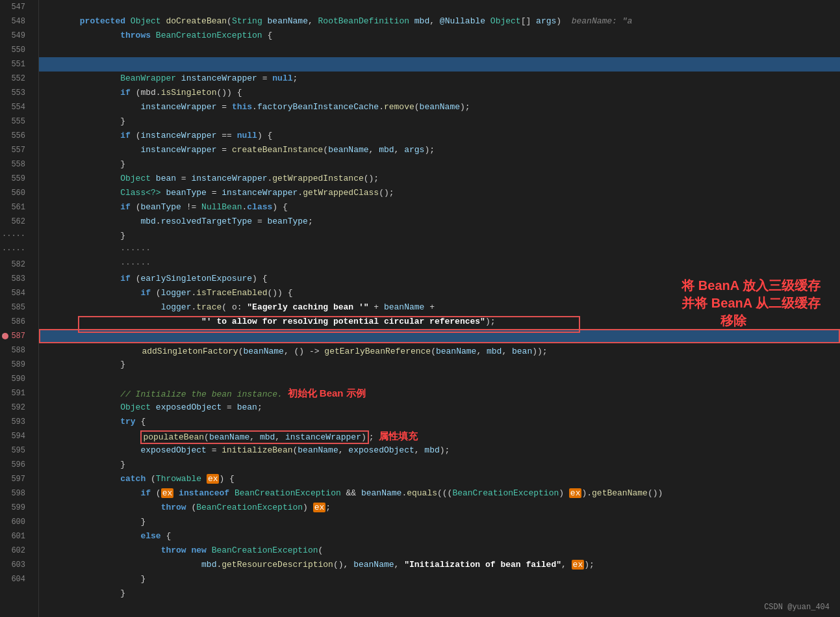 The width and height of the screenshot is (840, 617). I want to click on code-line-592: try {, so click(439, 408).